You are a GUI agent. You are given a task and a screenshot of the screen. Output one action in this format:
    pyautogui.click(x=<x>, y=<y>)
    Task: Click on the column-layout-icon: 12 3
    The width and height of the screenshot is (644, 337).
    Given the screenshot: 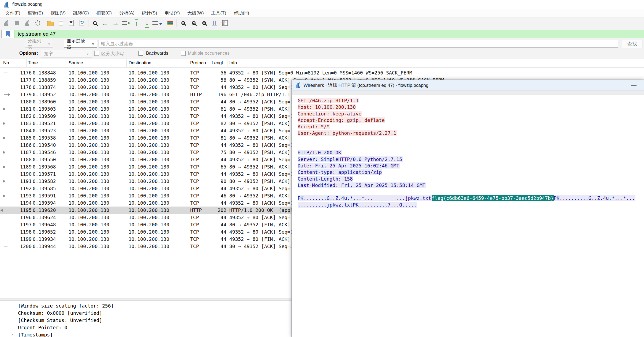 What is the action you would take?
    pyautogui.click(x=225, y=23)
    